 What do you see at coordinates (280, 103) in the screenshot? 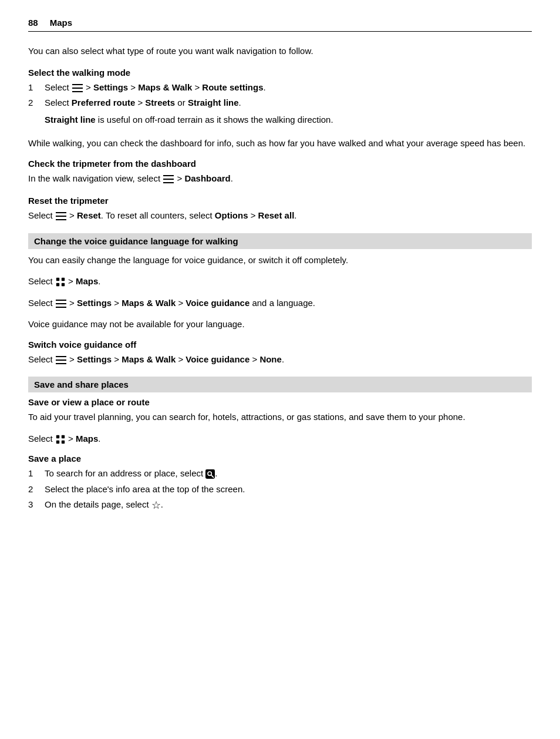
I see `list-item: 2 Select Preferred route > Streets or St…` at bounding box center [280, 103].